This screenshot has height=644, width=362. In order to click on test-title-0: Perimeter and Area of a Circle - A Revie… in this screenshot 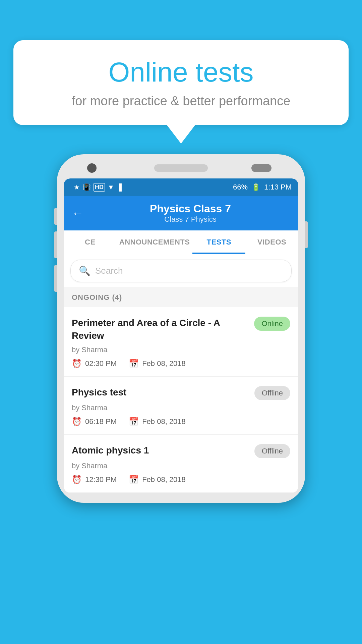, I will do `click(163, 329)`.